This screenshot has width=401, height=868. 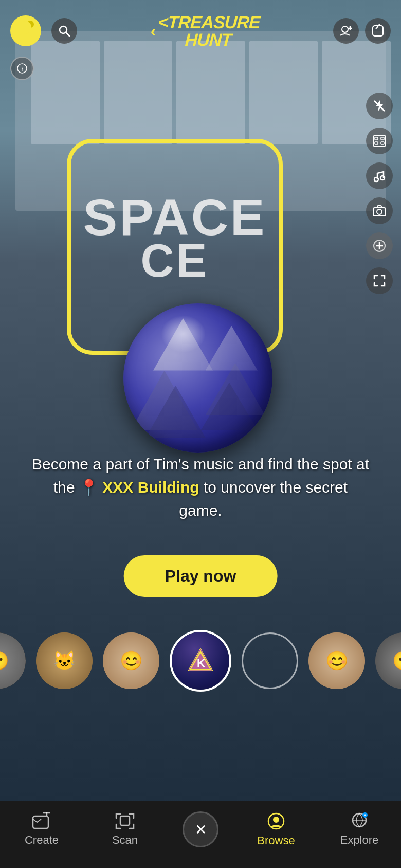 What do you see at coordinates (64, 661) in the screenshot?
I see `filter-item-cat: 🐱` at bounding box center [64, 661].